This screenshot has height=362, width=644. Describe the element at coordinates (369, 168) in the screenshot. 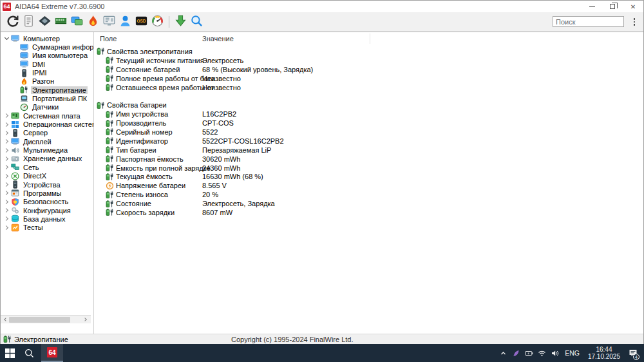

I see `table-row: Ёмкость при полной зарядке24360 mWh` at that location.